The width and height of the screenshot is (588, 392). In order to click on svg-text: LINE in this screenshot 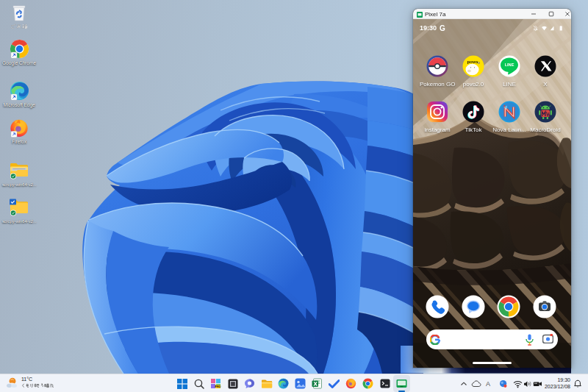, I will do `click(510, 65)`.